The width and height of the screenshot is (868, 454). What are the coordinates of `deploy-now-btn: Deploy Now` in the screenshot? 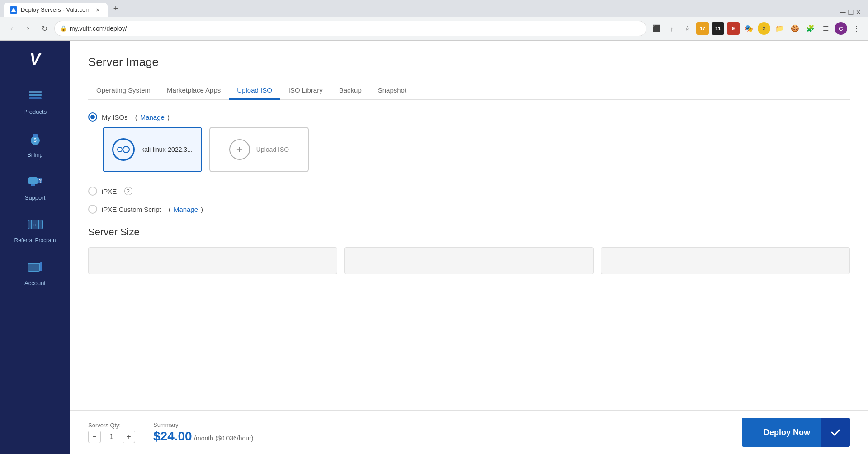 It's located at (796, 432).